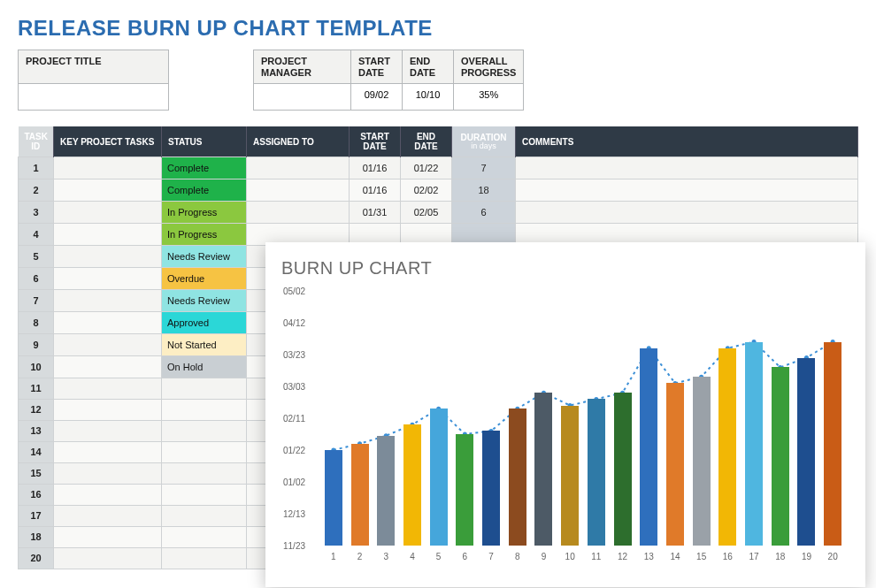 The height and width of the screenshot is (588, 876). I want to click on proj-value-end: 10/10, so click(428, 97).